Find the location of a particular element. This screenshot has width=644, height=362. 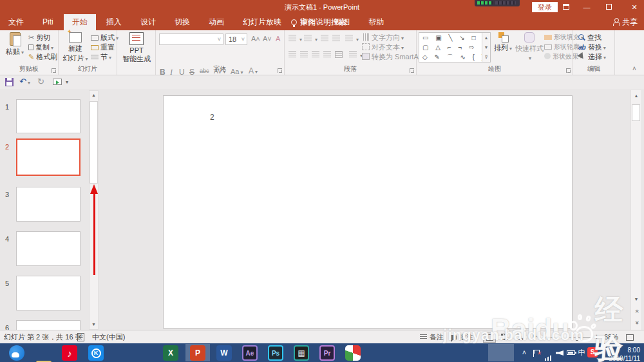

minimize-button: — is located at coordinates (587, 7).